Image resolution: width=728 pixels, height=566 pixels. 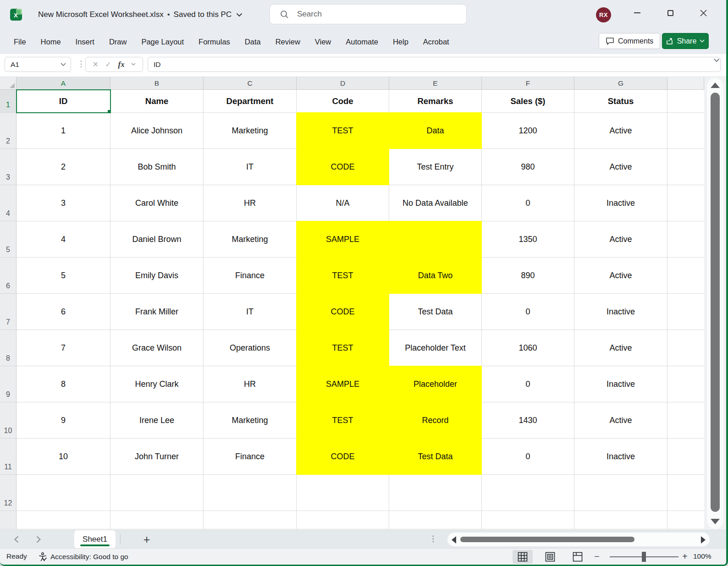 What do you see at coordinates (528, 384) in the screenshot?
I see `cell-F9: 0` at bounding box center [528, 384].